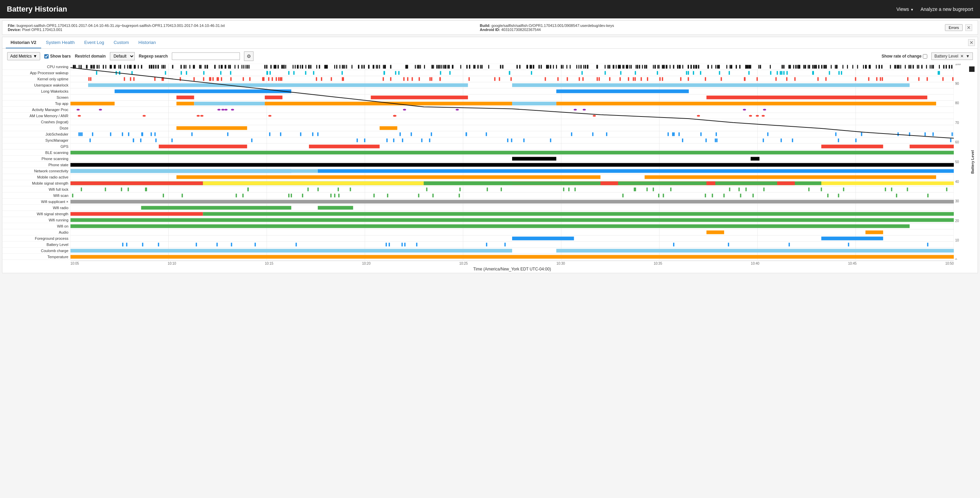 This screenshot has width=980, height=498. Describe the element at coordinates (37, 232) in the screenshot. I see `row-label: Audio` at that location.